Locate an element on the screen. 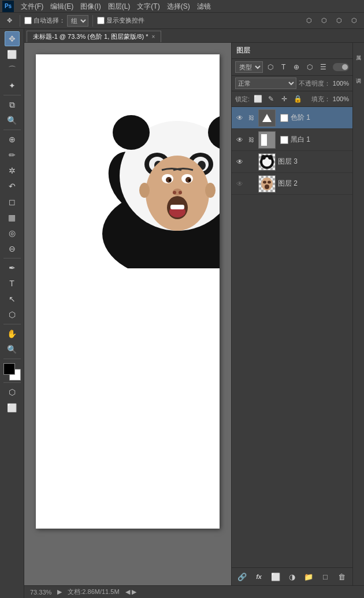 The height and width of the screenshot is (598, 364). show-transform-input is located at coordinates (101, 21).